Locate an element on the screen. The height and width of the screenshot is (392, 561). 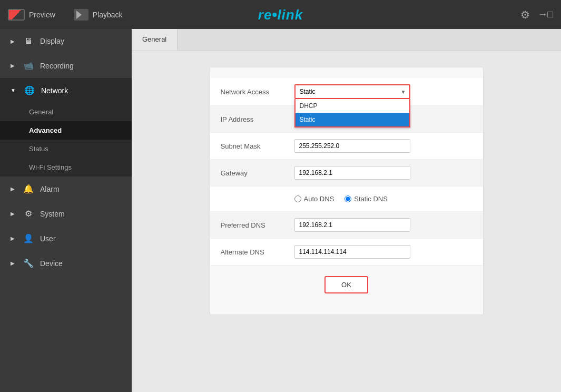
header-nav: Preview Playback is located at coordinates (65, 15).